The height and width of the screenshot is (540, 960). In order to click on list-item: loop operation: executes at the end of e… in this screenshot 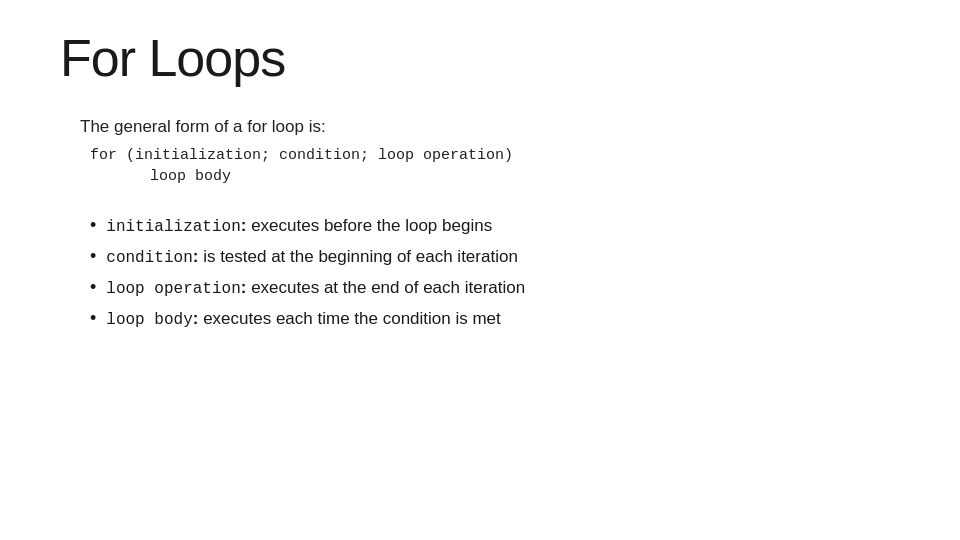, I will do `click(495, 288)`.